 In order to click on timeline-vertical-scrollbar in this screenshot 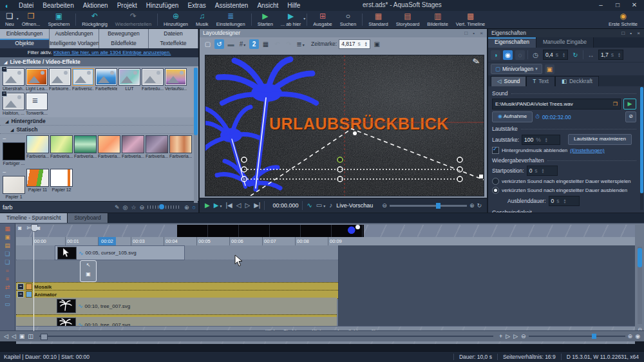, I will do `click(640, 285)`.